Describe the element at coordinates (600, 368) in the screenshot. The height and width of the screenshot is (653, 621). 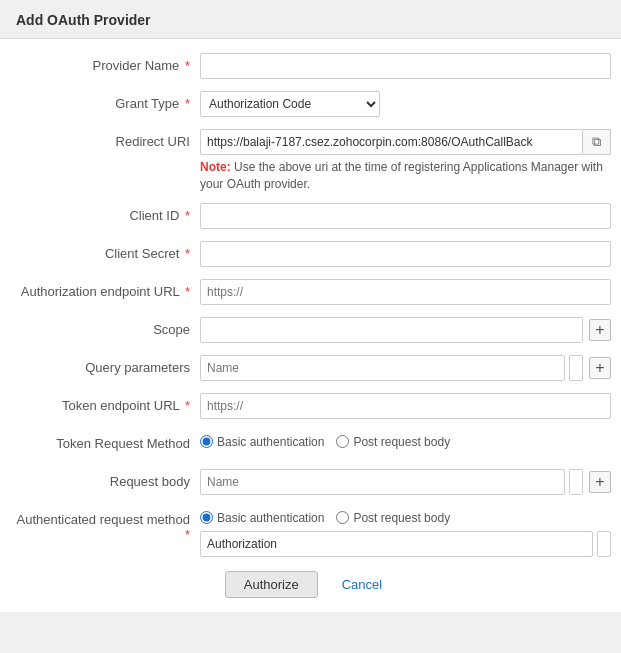
I see `query-add-button: +` at that location.